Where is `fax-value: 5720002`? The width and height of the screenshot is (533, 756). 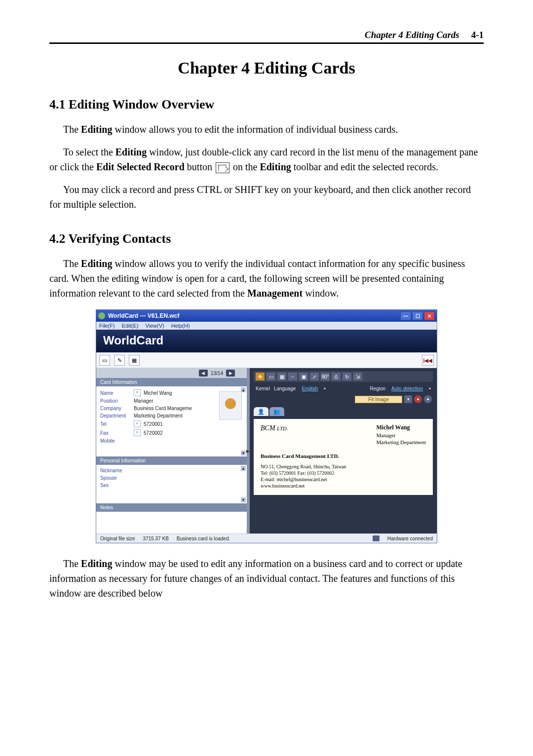
fax-value: 5720002 is located at coordinates (153, 433).